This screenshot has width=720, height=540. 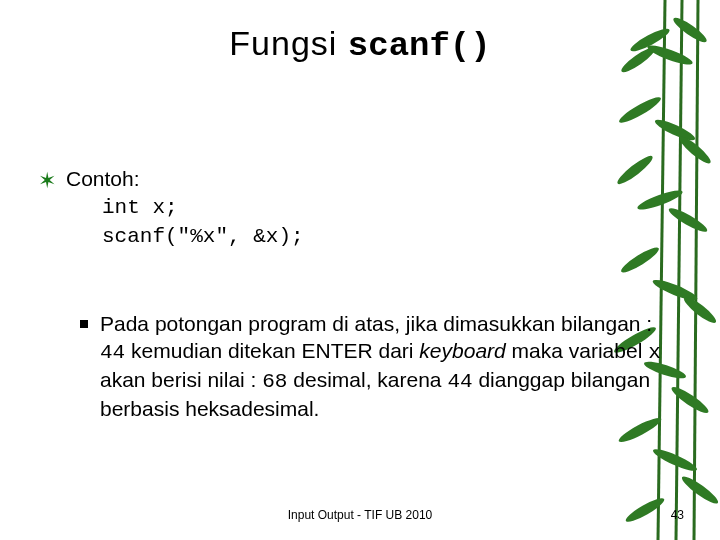 I want to click on para-var: x, so click(x=654, y=352).